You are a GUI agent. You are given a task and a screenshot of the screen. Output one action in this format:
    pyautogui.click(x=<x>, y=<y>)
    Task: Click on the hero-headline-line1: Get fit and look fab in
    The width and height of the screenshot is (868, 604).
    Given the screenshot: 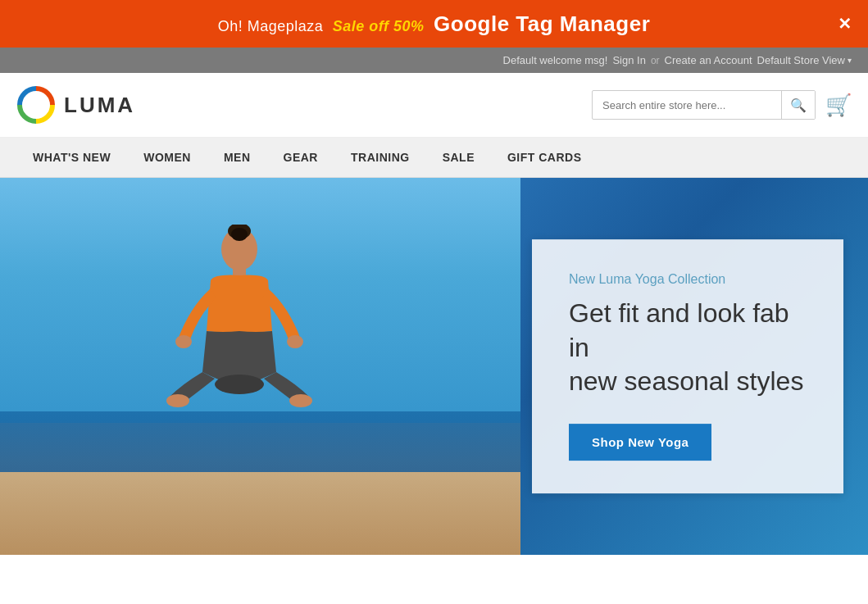 What is the action you would take?
    pyautogui.click(x=679, y=330)
    